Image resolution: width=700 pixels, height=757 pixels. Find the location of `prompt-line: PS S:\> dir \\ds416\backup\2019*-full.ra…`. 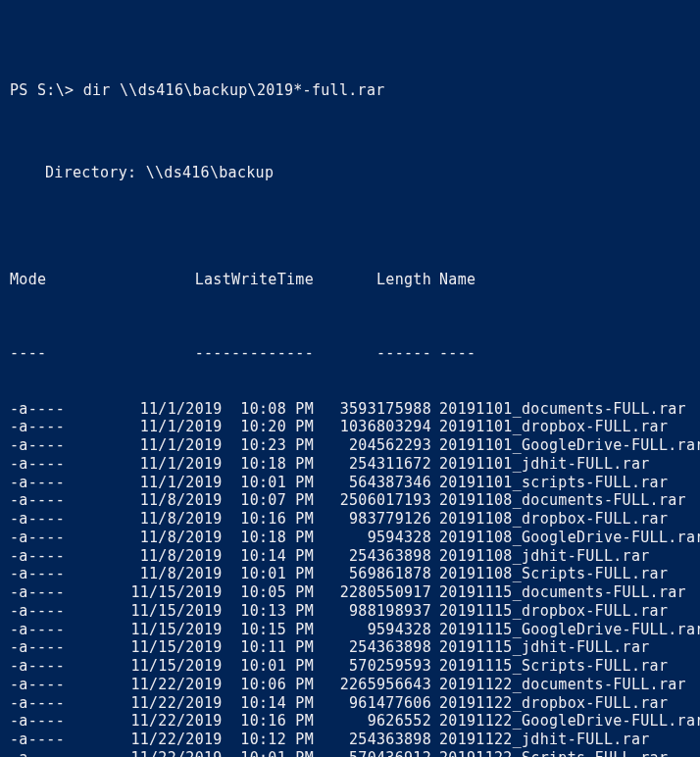

prompt-line: PS S:\> dir \\ds416\backup\2019*-full.ra… is located at coordinates (350, 90).